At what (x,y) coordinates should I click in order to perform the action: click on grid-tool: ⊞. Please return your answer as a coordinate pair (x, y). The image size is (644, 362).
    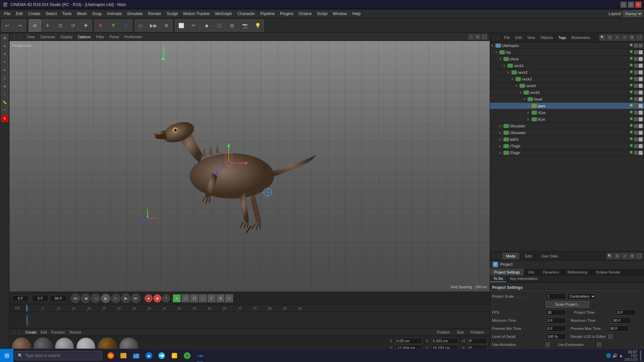
    Looking at the image, I should click on (232, 25).